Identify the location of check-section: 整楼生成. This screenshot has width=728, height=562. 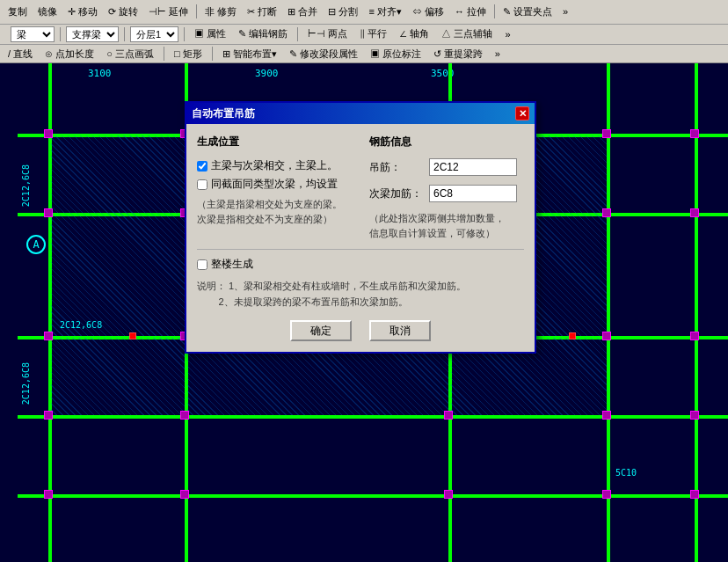
(360, 264).